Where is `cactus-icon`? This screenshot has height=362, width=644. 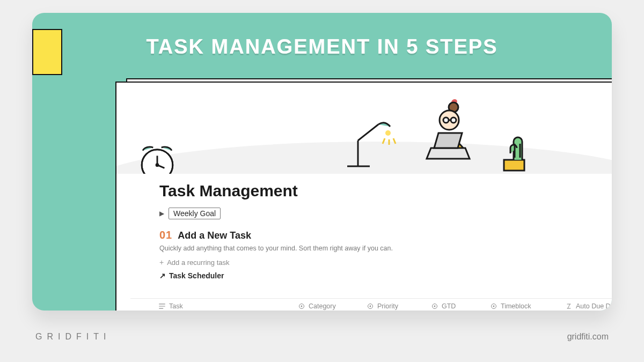
cactus-icon is located at coordinates (514, 153).